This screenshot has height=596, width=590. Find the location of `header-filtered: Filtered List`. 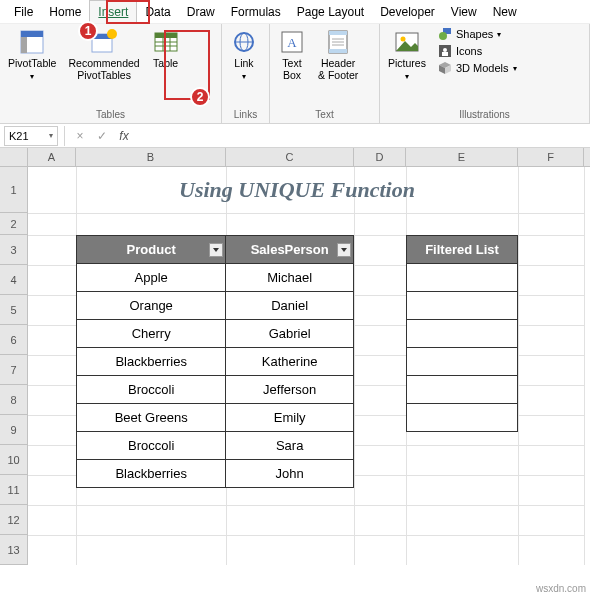

header-filtered: Filtered List is located at coordinates (462, 250).